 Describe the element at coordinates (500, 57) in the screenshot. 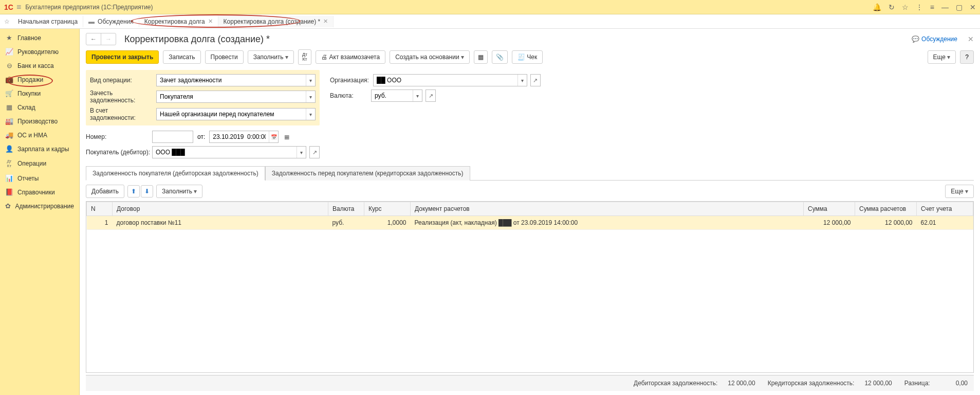

I see `attach-button: 📎` at that location.